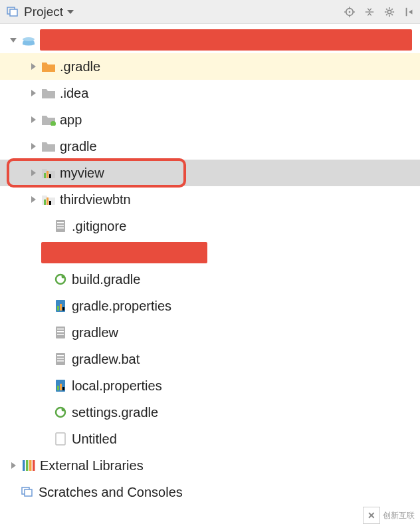 The height and width of the screenshot is (528, 420). What do you see at coordinates (27, 492) in the screenshot?
I see `scratches-icon` at bounding box center [27, 492].